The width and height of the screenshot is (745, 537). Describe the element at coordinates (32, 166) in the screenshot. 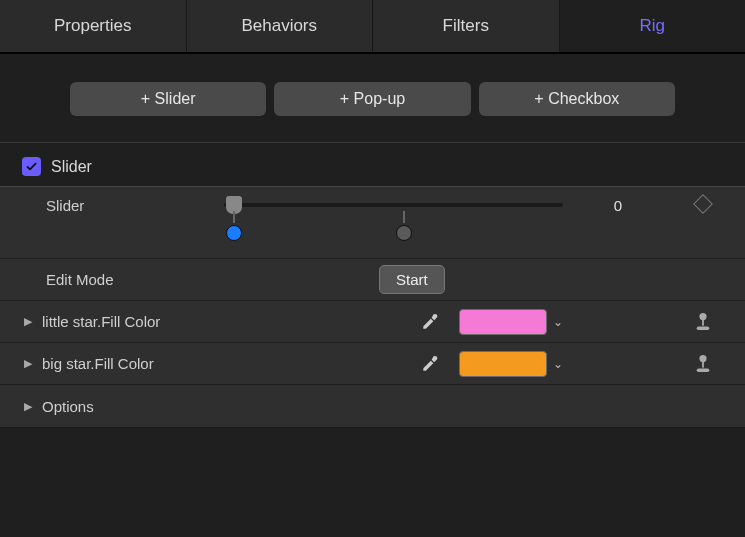

I see `check-icon` at that location.